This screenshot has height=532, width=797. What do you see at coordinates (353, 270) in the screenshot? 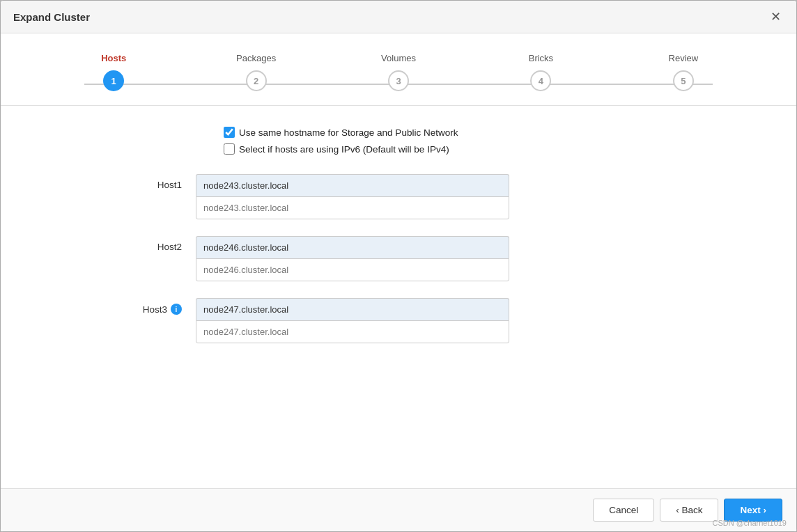
I see `host2-secondary-input` at bounding box center [353, 270].